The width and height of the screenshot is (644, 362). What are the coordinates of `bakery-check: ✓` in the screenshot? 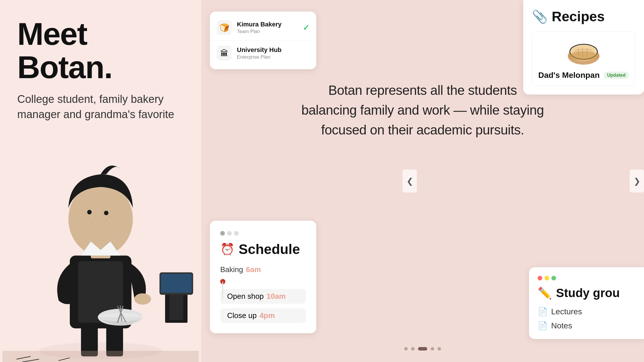 It's located at (306, 28).